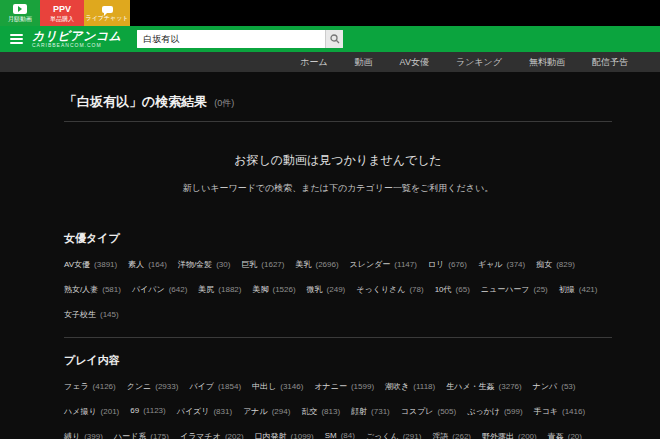 The height and width of the screenshot is (439, 660). What do you see at coordinates (338, 238) in the screenshot?
I see `section-heading: 女優タイプ` at bounding box center [338, 238].